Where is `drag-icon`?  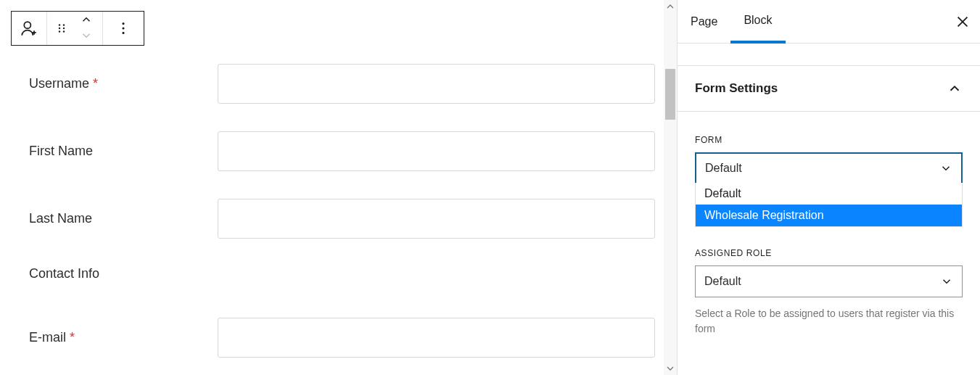 drag-icon is located at coordinates (62, 28).